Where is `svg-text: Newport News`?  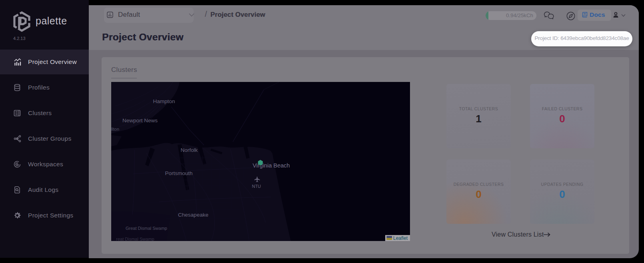 svg-text: Newport News is located at coordinates (140, 121).